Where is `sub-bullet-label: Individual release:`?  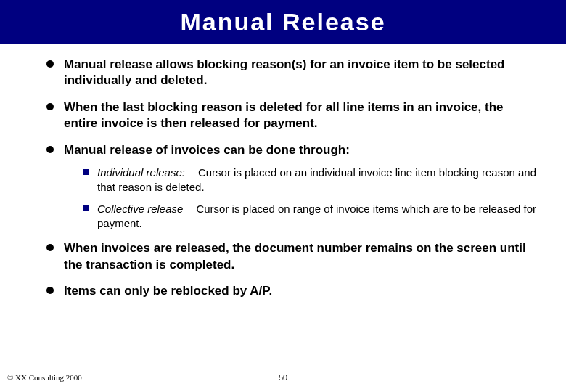 sub-bullet-label: Individual release: is located at coordinates (141, 173).